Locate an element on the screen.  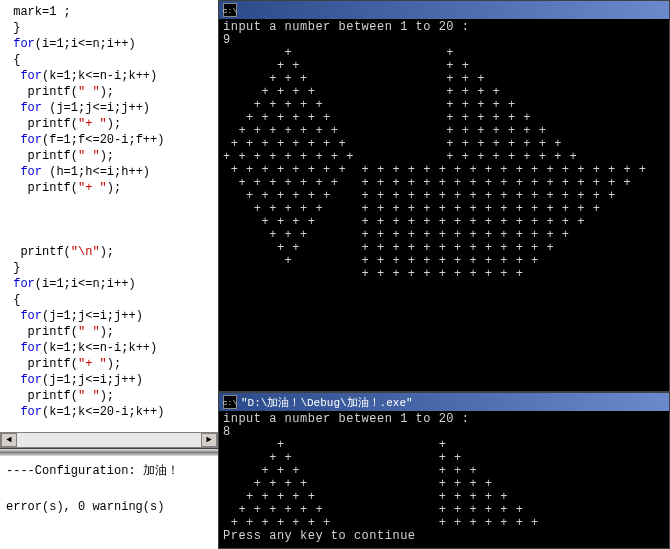
scroll-left-button: ◄ is located at coordinates (9, 440).